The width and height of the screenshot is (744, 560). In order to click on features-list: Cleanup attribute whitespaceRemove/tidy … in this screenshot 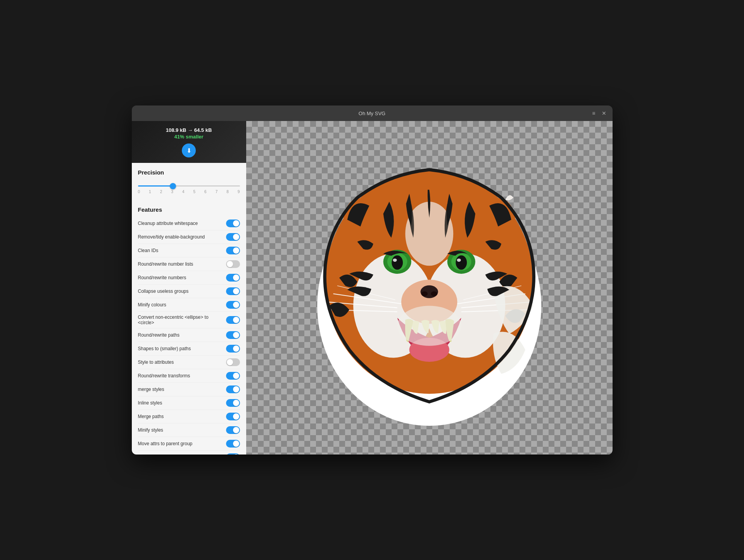, I will do `click(189, 336)`.